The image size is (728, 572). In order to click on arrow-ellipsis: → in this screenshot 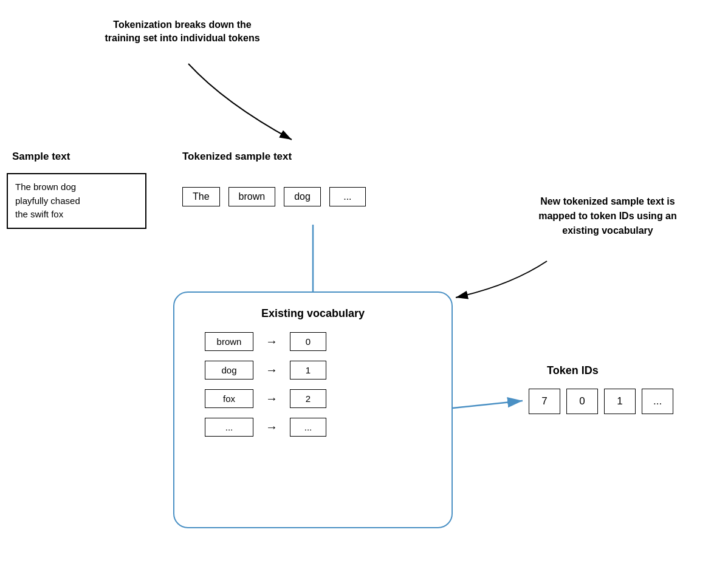, I will do `click(272, 427)`.